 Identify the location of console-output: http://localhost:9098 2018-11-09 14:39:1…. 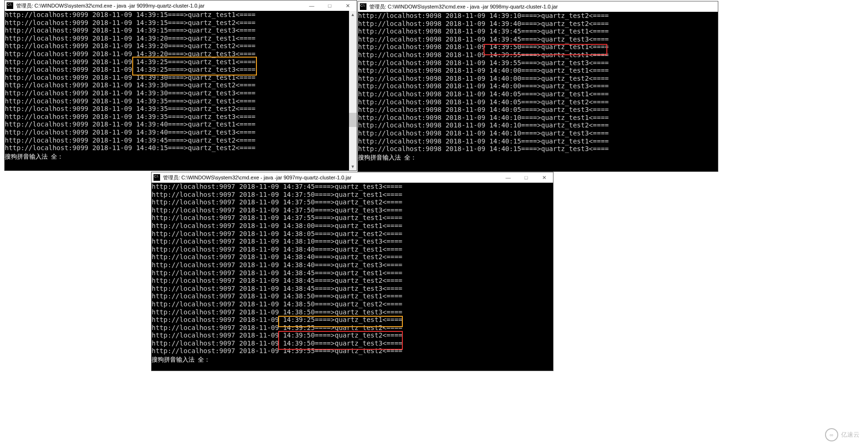
(538, 87).